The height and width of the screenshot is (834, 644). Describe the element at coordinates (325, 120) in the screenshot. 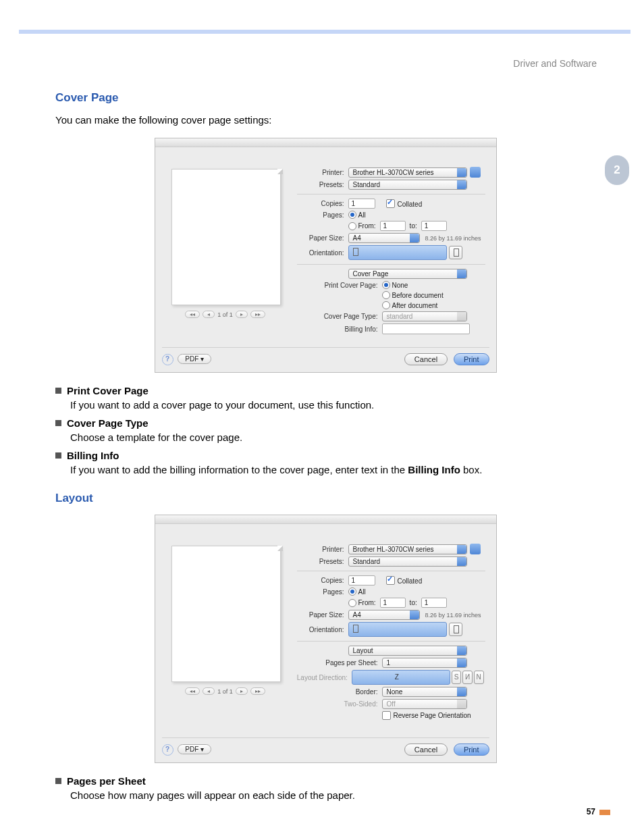

I see `section-cover-page-lead: You can make the following cover page se…` at that location.